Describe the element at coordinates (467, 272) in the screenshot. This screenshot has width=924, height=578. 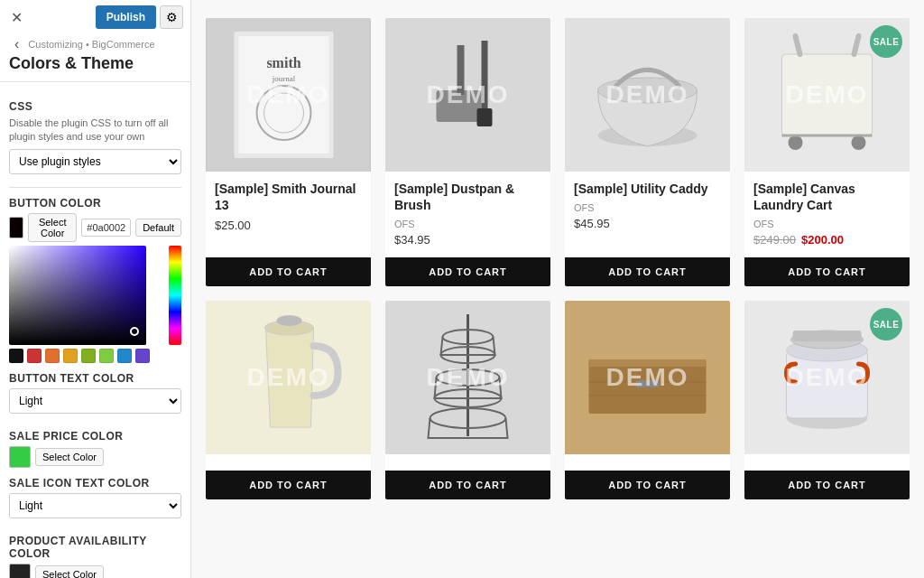
I see `add-to-cart-2: ADD TO CART` at that location.